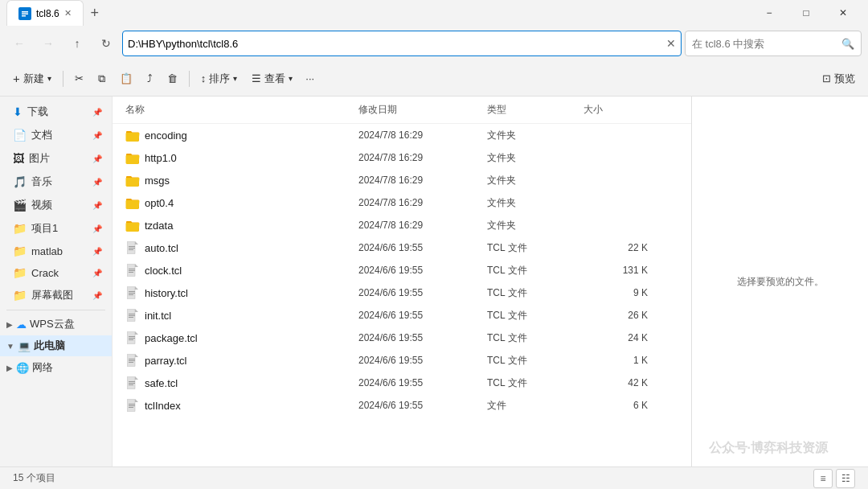 This screenshot has width=868, height=489. Describe the element at coordinates (242, 109) in the screenshot. I see `col-header-name: 名称` at that location.